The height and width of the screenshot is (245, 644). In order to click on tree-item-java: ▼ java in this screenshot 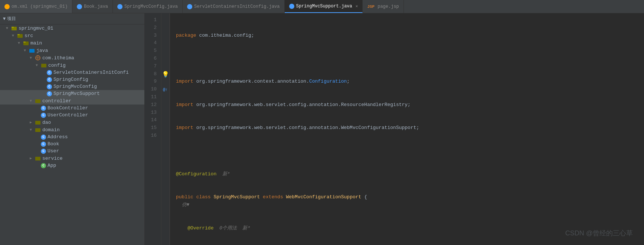, I will do `click(72, 50)`.